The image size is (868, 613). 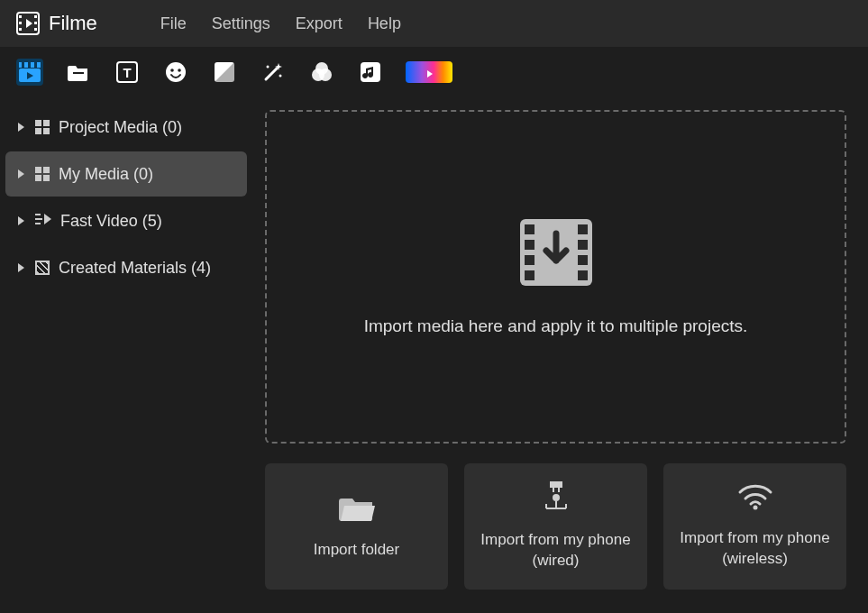 I want to click on folder-icon, so click(x=78, y=72).